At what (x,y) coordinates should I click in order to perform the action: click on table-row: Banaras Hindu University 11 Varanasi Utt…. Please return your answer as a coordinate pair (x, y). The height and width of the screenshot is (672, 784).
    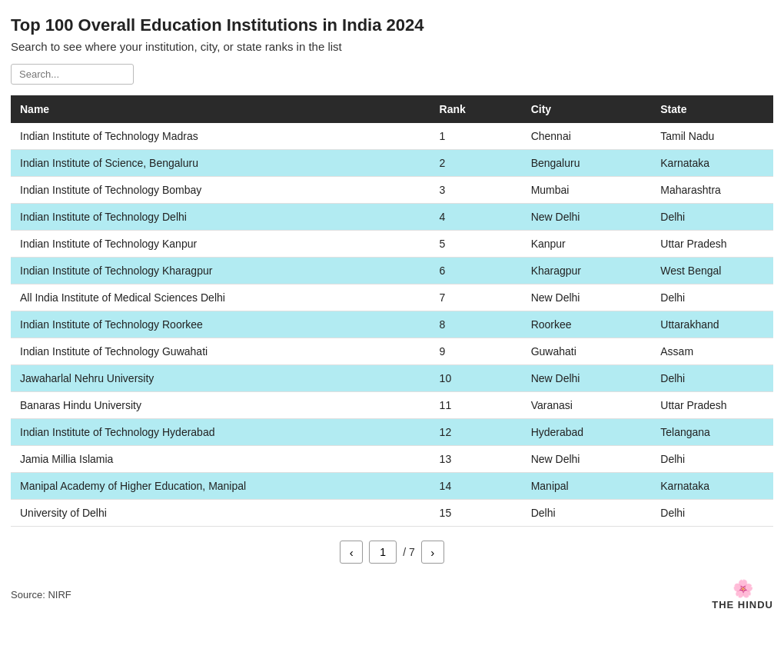
    Looking at the image, I should click on (392, 406).